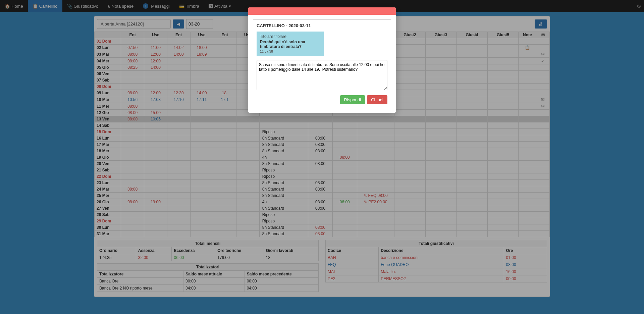 The image size is (644, 314). I want to click on message-sender: Titolare titolare, so click(290, 37).